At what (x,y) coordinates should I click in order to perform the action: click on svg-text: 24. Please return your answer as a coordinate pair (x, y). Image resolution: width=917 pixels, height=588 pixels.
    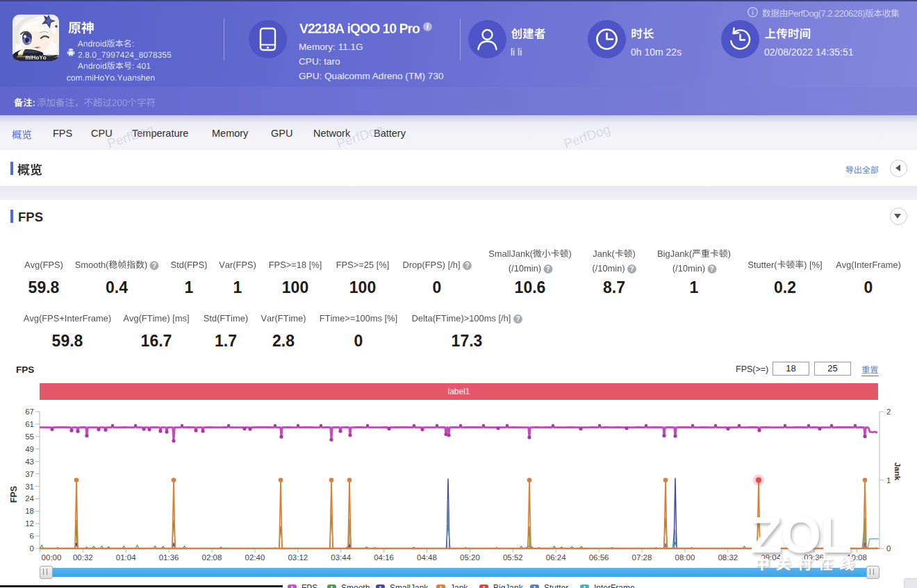
    Looking at the image, I should click on (29, 498).